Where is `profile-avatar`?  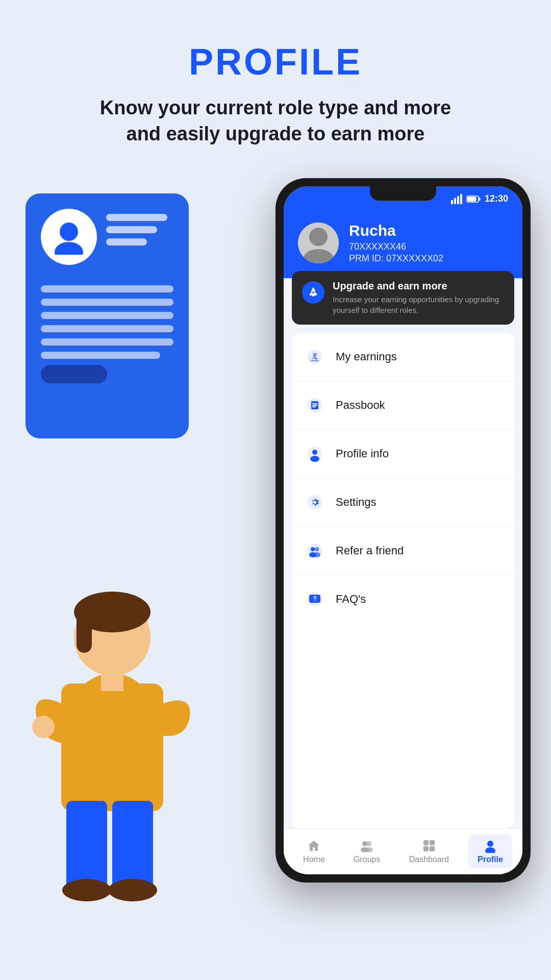
profile-avatar is located at coordinates (318, 243).